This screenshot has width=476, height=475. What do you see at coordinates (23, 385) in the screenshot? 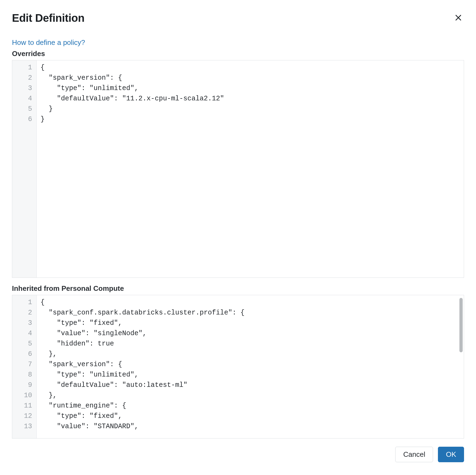
I see `line-number: 9` at bounding box center [23, 385].